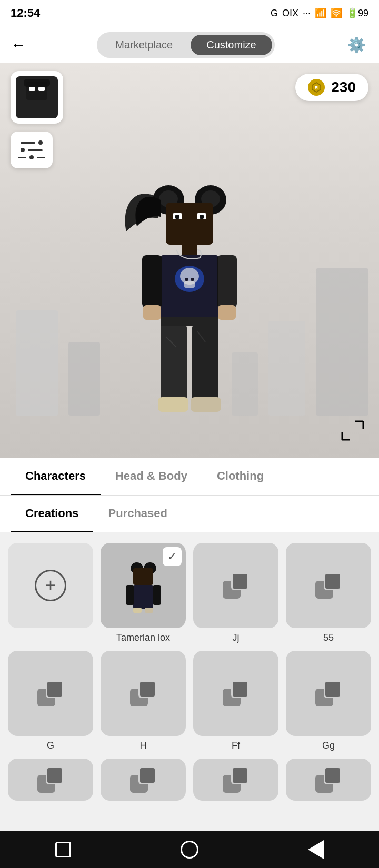 This screenshot has width=379, height=868. I want to click on row3-1-card, so click(51, 780).